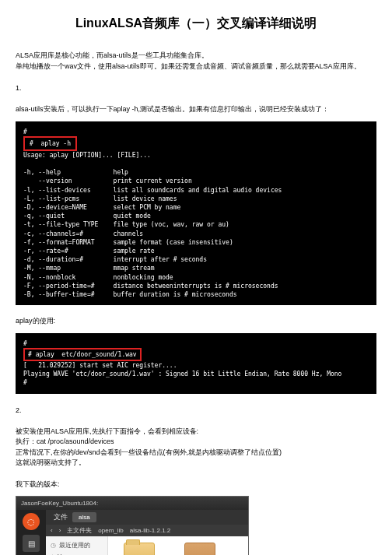 Image resolution: width=392 pixels, height=555 pixels. I want to click on window-title: JasonFoeKey_Ubuntu1804:, so click(59, 503).